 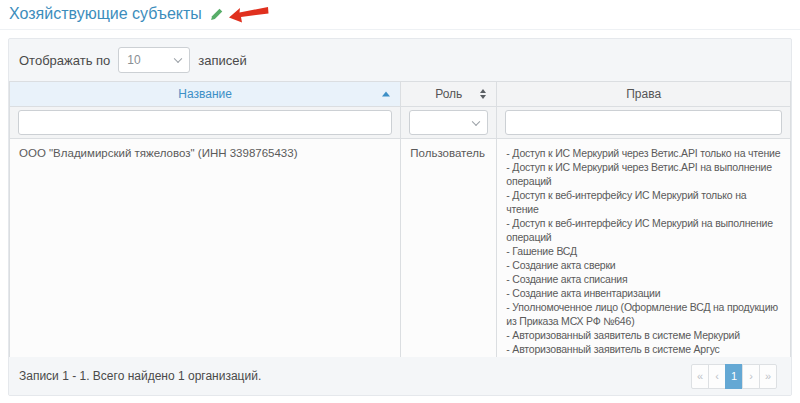 I want to click on role-filter-wrap, so click(x=448, y=122).